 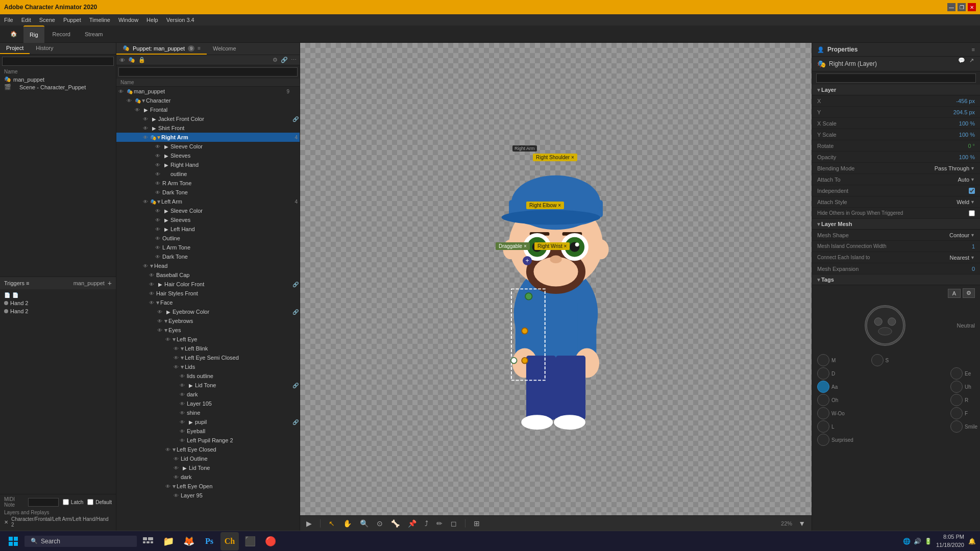 What do you see at coordinates (208, 220) in the screenshot?
I see `hierarchy-item-la-sleeves: 👁 ▶ Sleeves` at bounding box center [208, 220].